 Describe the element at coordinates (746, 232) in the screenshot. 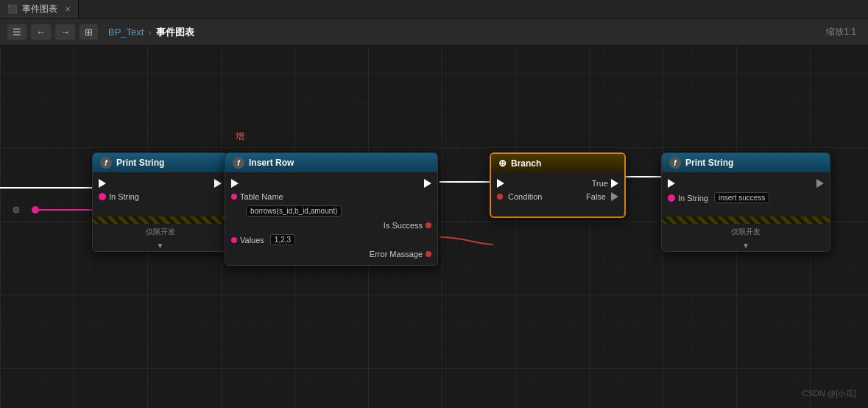

I see `dev-label-2: 仅限开发` at that location.